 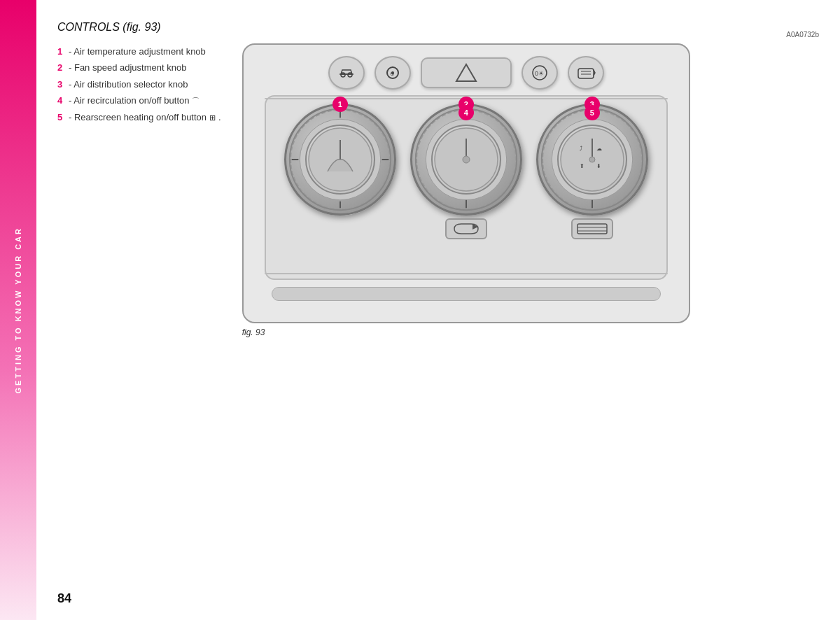 What do you see at coordinates (466, 160) in the screenshot?
I see `fan-knob-face` at bounding box center [466, 160].